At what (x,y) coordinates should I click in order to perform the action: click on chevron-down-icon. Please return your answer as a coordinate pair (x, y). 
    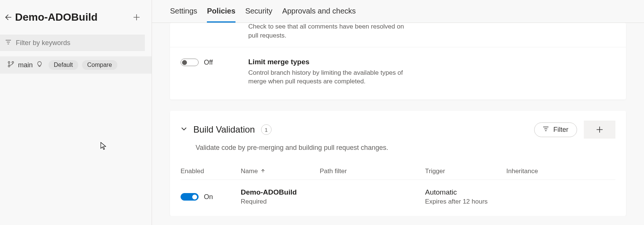
    Looking at the image, I should click on (184, 130).